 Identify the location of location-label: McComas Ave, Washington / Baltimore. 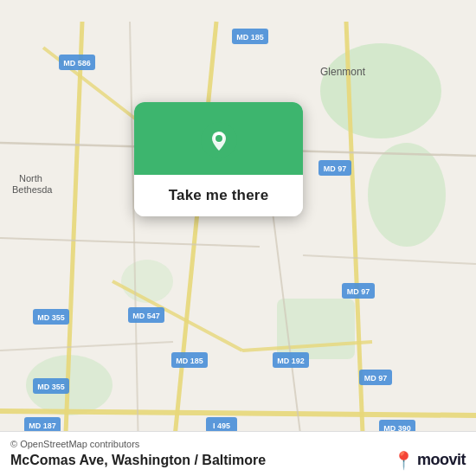
(138, 460).